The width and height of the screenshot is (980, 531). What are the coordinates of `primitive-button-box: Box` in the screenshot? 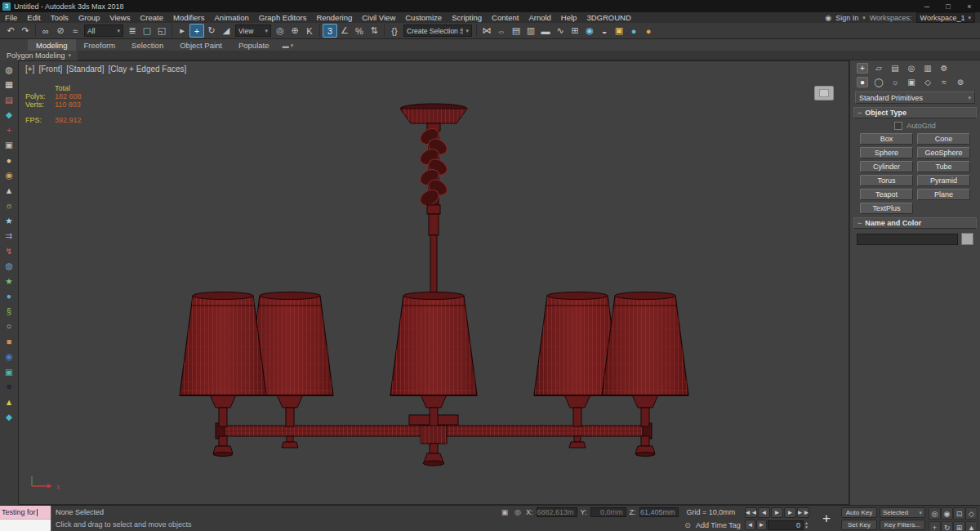 It's located at (887, 139).